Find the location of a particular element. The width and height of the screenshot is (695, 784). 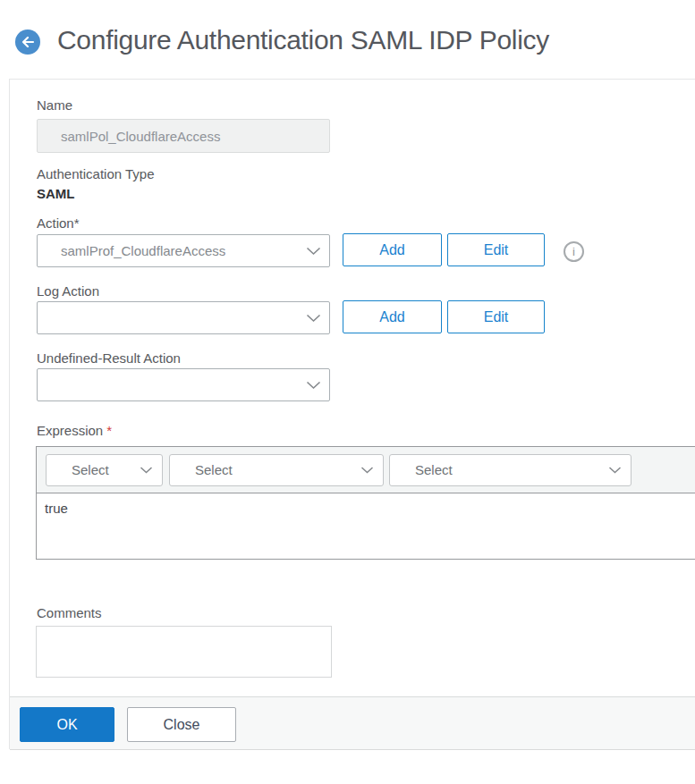

log-action-add-button: Add is located at coordinates (392, 316).